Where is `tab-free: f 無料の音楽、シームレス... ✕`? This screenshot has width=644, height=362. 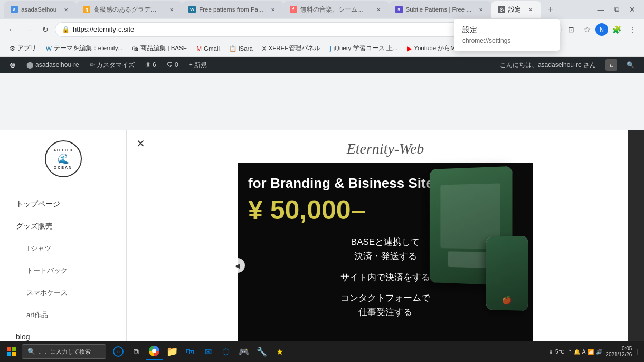
tab-free: f 無料の音楽、シームレス... ✕ is located at coordinates (336, 9).